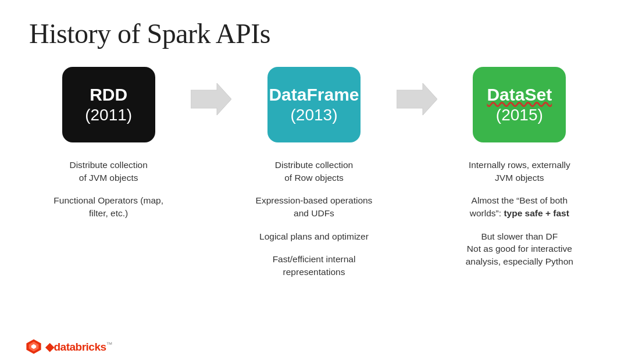 This screenshot has width=628, height=364. What do you see at coordinates (520, 115) in the screenshot?
I see `dataset-year: (2015)` at bounding box center [520, 115].